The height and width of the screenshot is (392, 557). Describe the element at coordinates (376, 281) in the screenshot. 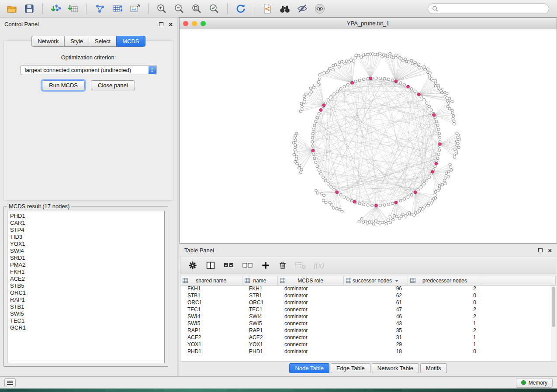

I see `column-header-successor-nodes: successor nodes` at that location.